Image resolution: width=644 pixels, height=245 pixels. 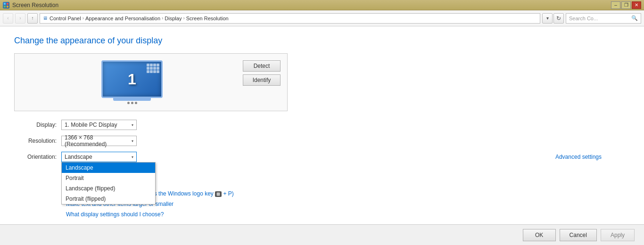 I want to click on window-title: Screen Resolution, so click(x=35, y=5).